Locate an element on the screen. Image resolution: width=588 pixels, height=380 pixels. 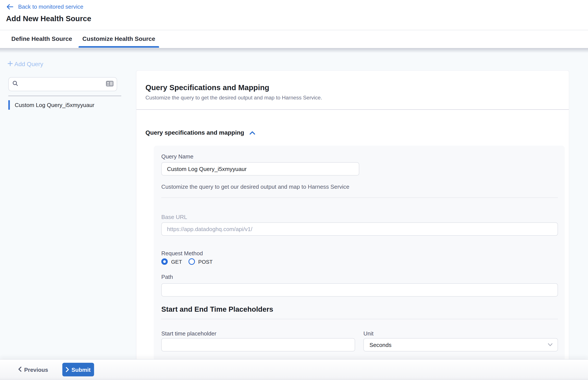
magnifier-icon is located at coordinates (15, 84).